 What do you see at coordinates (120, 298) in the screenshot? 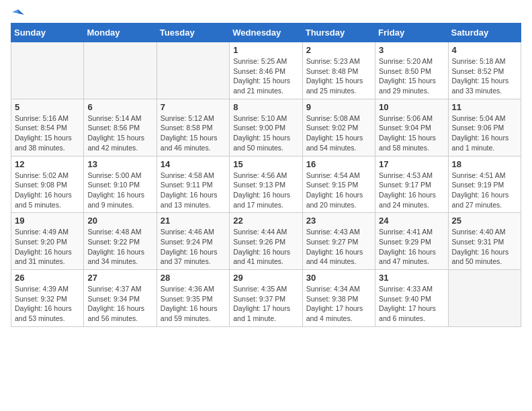
I see `day-cell: 27Sunrise: 4:37 AMSunset: 9:34 PMDayligh…` at bounding box center [120, 298].